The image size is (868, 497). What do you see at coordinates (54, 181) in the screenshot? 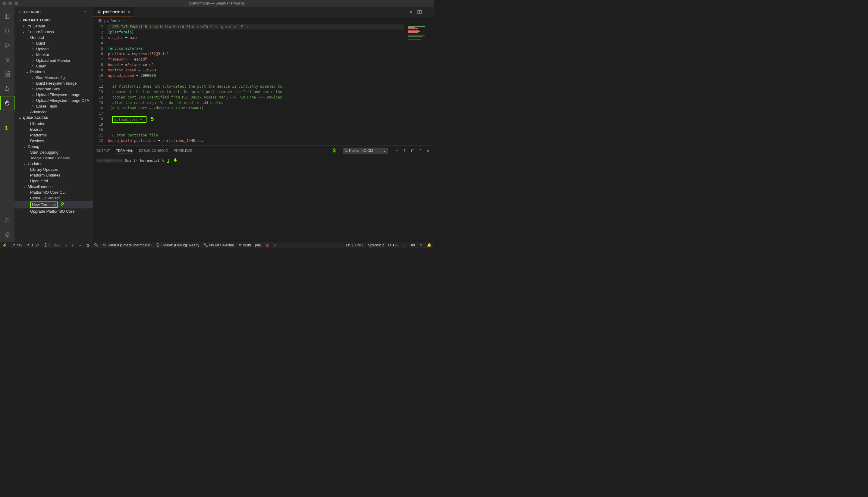
I see `qa-update-all: Update All` at bounding box center [54, 181].